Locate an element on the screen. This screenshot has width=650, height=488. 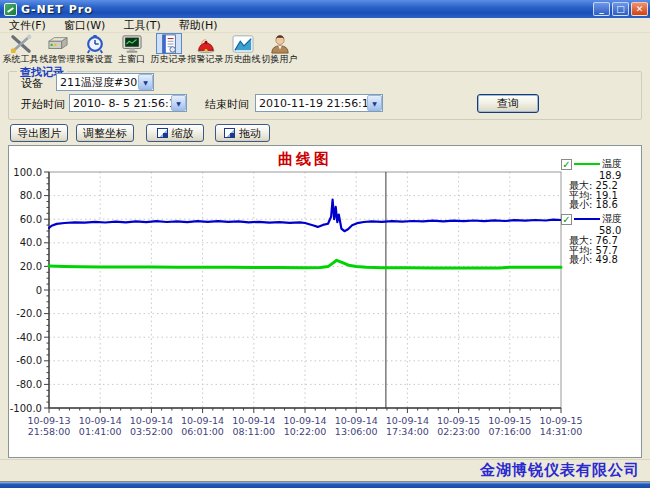
toolbar: 系统工具 线路管理 报警设置 主窗口 历史记录 is located at coordinates (325, 50).